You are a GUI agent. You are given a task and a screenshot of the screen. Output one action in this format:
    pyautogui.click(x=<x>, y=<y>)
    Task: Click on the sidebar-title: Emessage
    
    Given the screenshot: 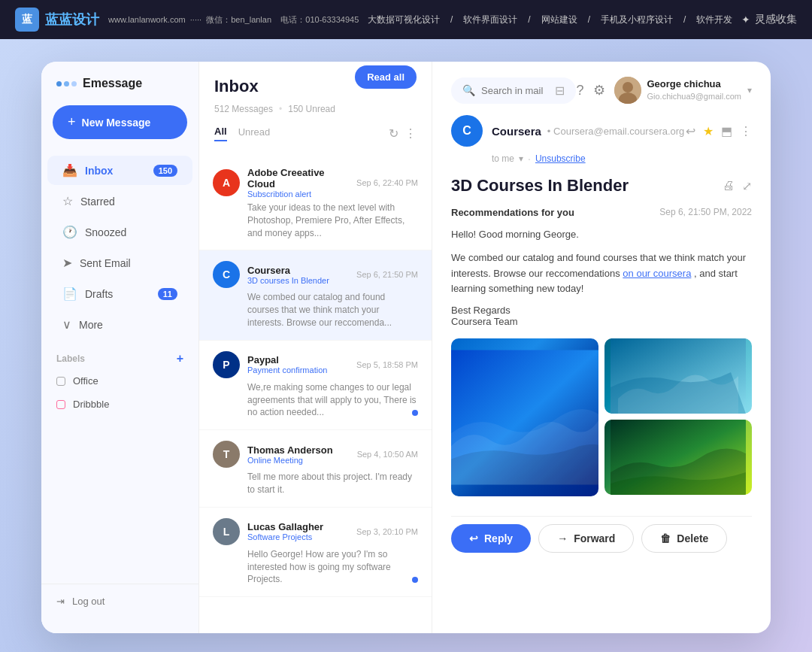 What is the action you would take?
    pyautogui.click(x=113, y=83)
    